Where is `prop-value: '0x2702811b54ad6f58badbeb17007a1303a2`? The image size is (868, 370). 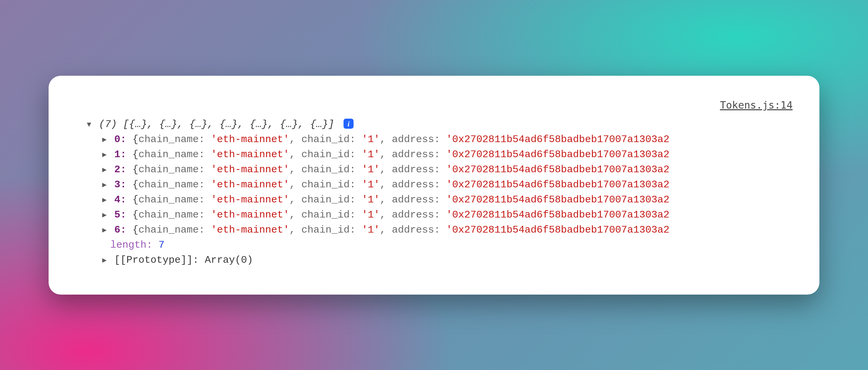 prop-value: '0x2702811b54ad6f58badbeb17007a1303a2 is located at coordinates (558, 140).